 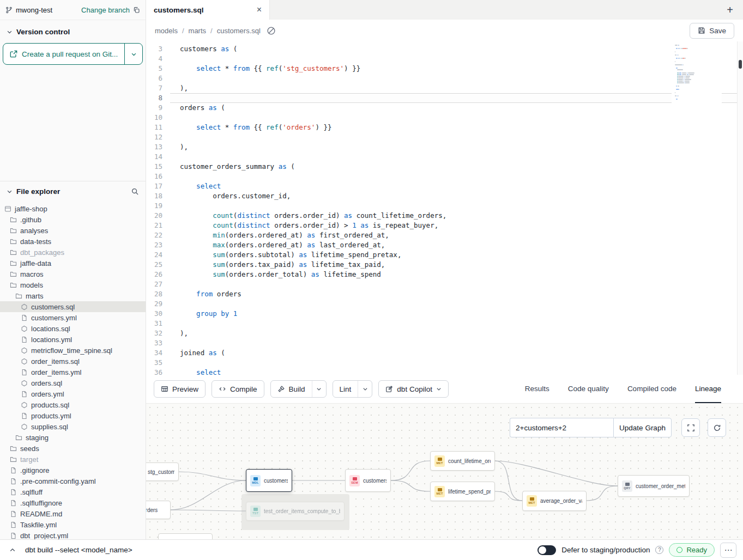 What do you see at coordinates (73, 54) in the screenshot?
I see `create-pr-button: Create a pull request on Git...` at bounding box center [73, 54].